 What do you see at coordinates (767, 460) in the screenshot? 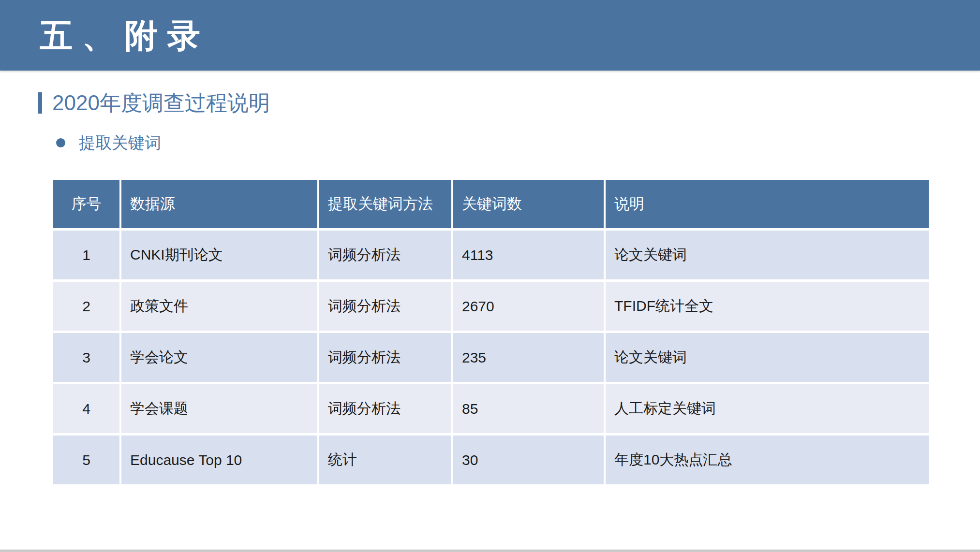
I see `table-cell-note: 年度10大热点汇总` at bounding box center [767, 460].